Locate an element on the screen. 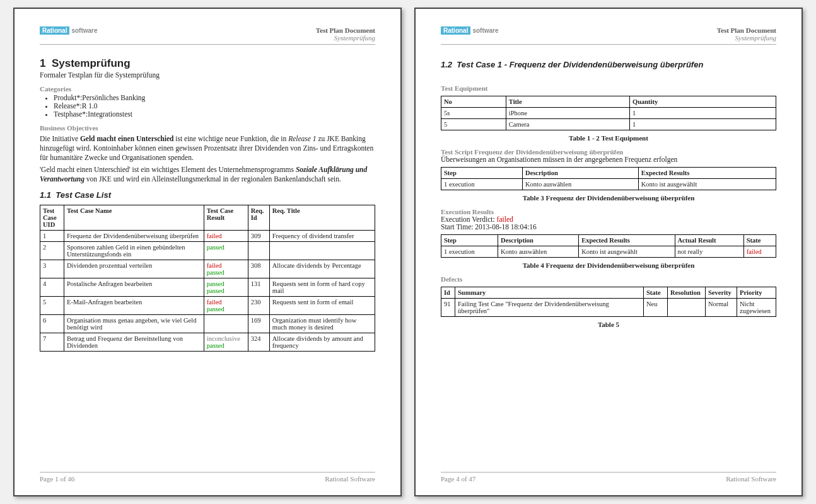 This screenshot has height=504, width=816. table-header-row: IdSummaryStateResolutionSeverityPriority is located at coordinates (609, 293).